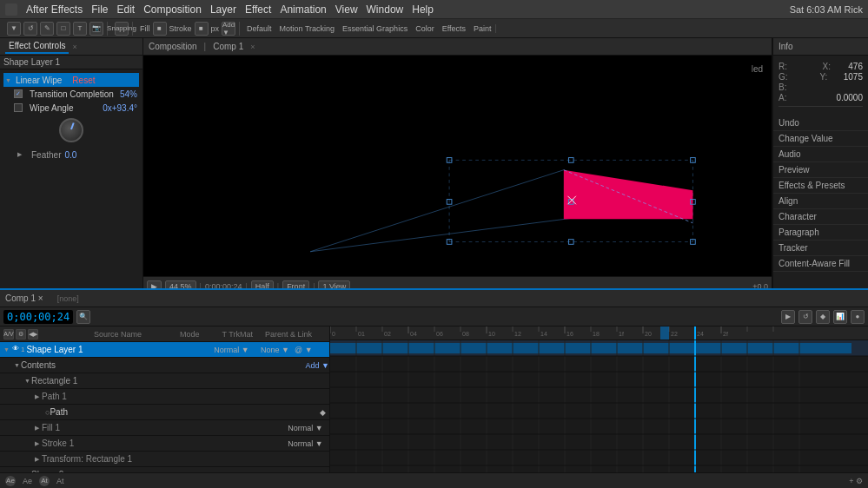 The width and height of the screenshot is (868, 488). What do you see at coordinates (805, 317) in the screenshot?
I see `tl-loop-btn: ↺` at bounding box center [805, 317].